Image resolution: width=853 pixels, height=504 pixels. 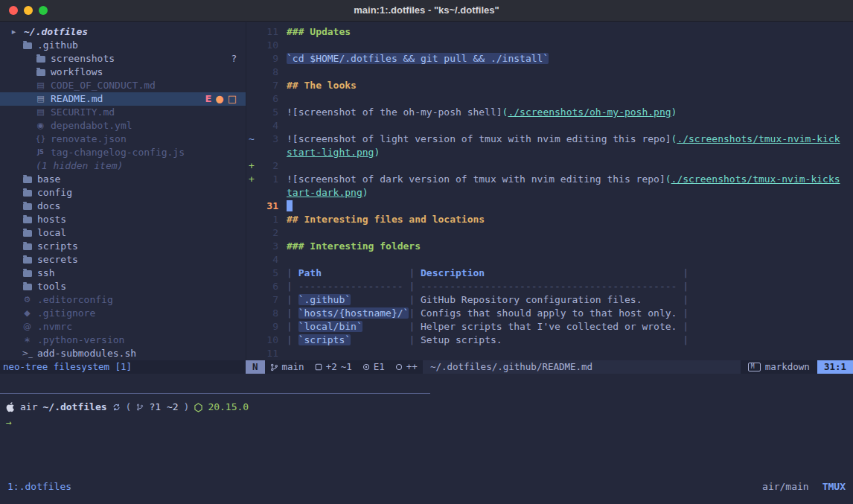 What do you see at coordinates (365, 272) in the screenshot?
I see `line-segment` at bounding box center [365, 272].